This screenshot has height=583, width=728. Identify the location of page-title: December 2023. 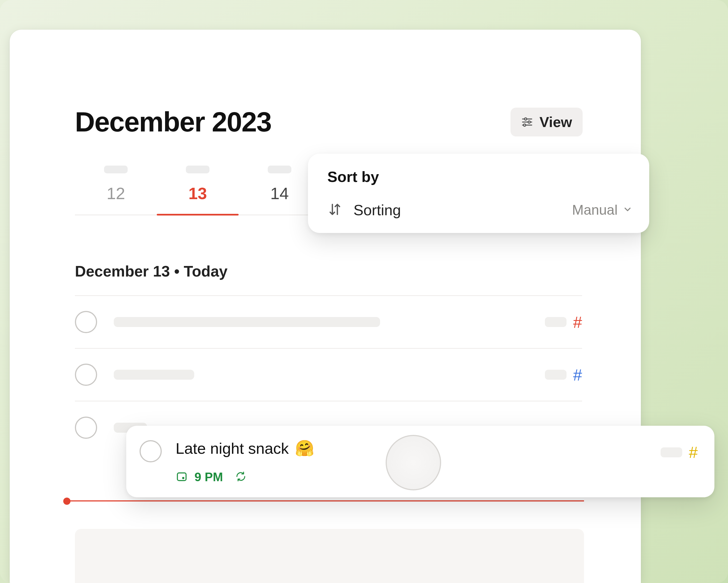
(173, 122).